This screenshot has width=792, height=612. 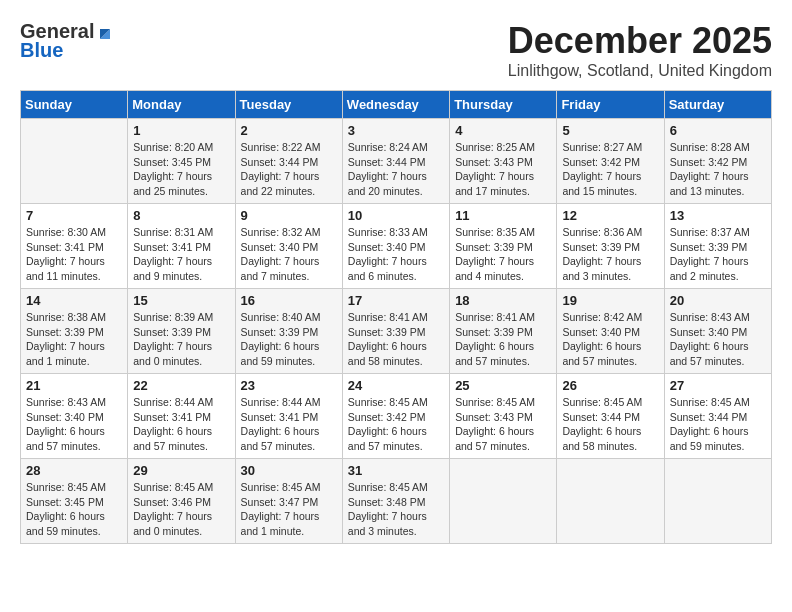 I want to click on calendar-cell: 21Sunrise: 8:43 AM Sunset: 3:40 PM Dayli…, so click(x=74, y=416).